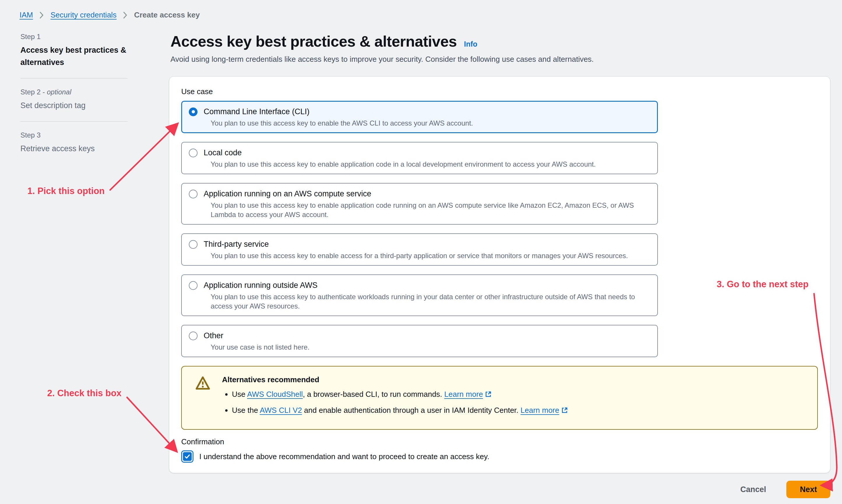 This screenshot has width=842, height=504. What do you see at coordinates (79, 92) in the screenshot?
I see `step-2-label: Step 2 - optional` at bounding box center [79, 92].